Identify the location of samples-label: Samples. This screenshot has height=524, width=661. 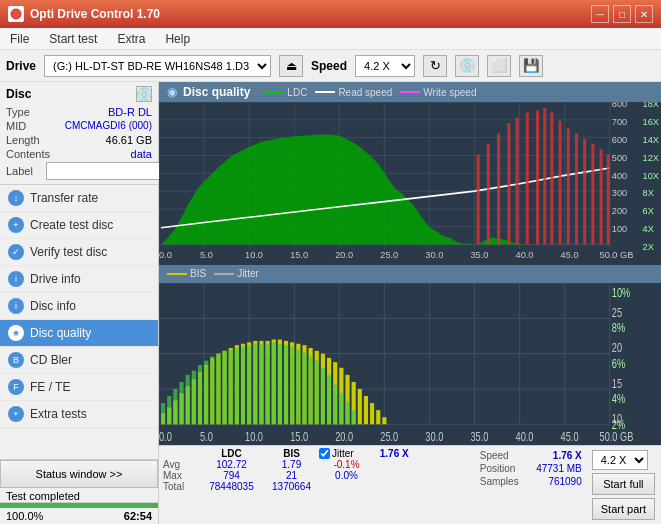
(500, 482).